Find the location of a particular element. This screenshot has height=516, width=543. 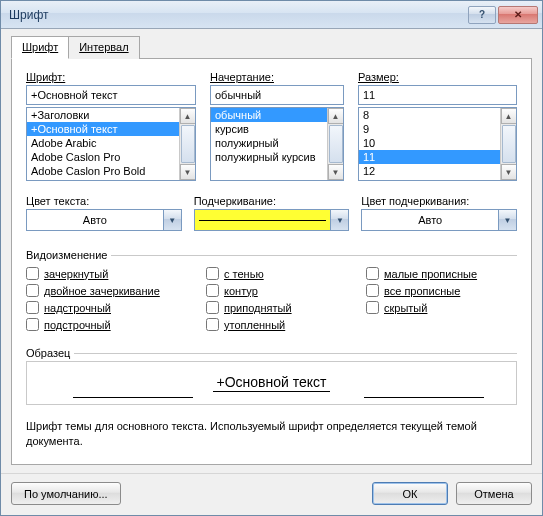

defaults-button: По умолчанию... is located at coordinates (66, 494).